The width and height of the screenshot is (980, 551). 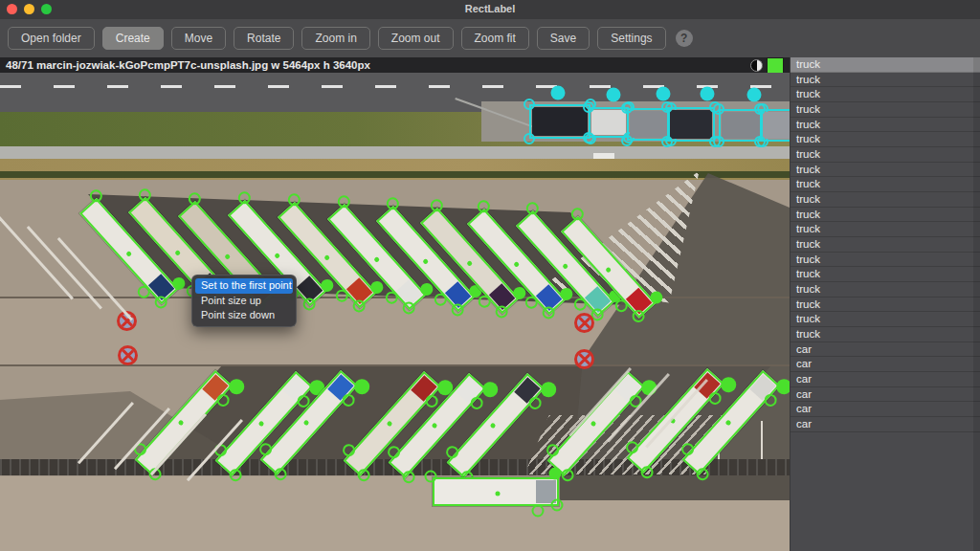 I want to click on help-button: ?, so click(x=684, y=38).